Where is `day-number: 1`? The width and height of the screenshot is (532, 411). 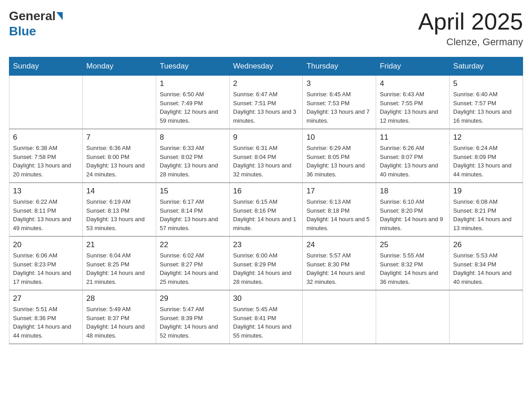
day-number: 1 is located at coordinates (193, 84).